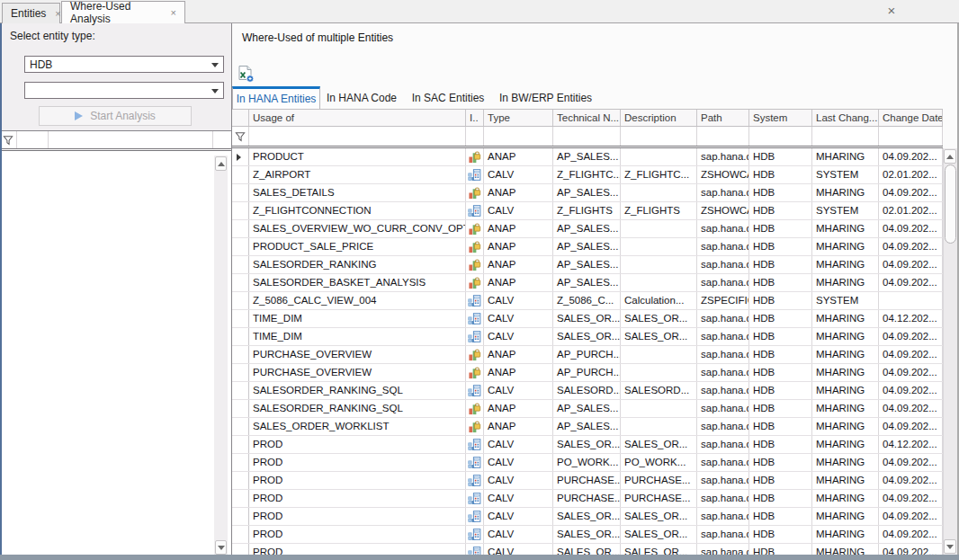  I want to click on table-row: PRODUCTANAPAP_SALES...sap.hana.d...HDBMH…, so click(587, 157).